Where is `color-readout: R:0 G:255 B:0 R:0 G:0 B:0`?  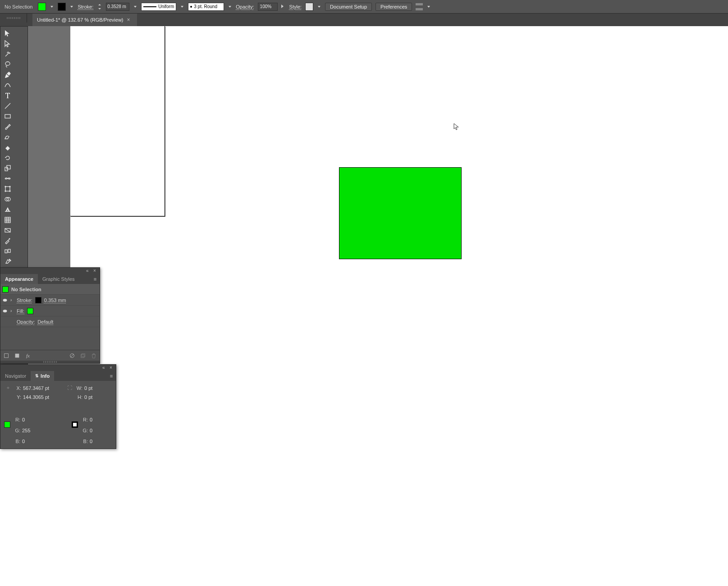
color-readout: R:0 G:255 B:0 R:0 G:0 B:0 is located at coordinates (58, 430).